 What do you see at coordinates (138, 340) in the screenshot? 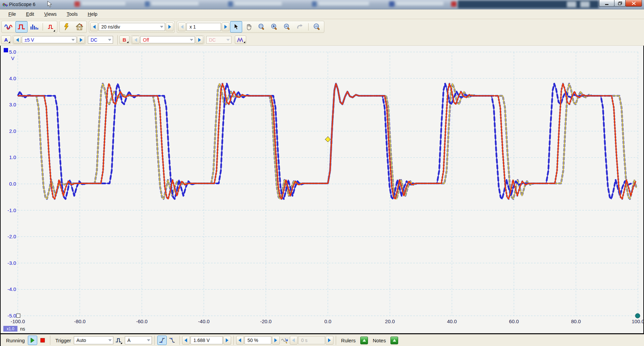
I see `trigger-source-select: A` at bounding box center [138, 340].